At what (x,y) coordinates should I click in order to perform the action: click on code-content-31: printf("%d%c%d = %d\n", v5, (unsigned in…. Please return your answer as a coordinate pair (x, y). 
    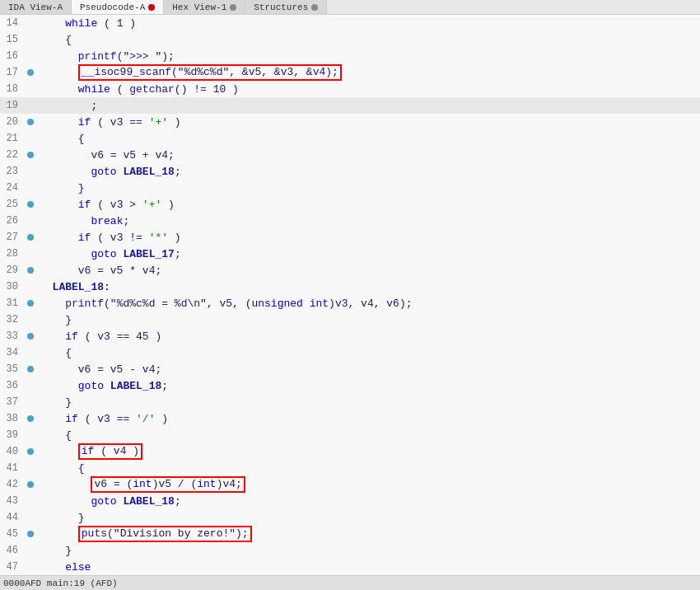
    Looking at the image, I should click on (224, 303).